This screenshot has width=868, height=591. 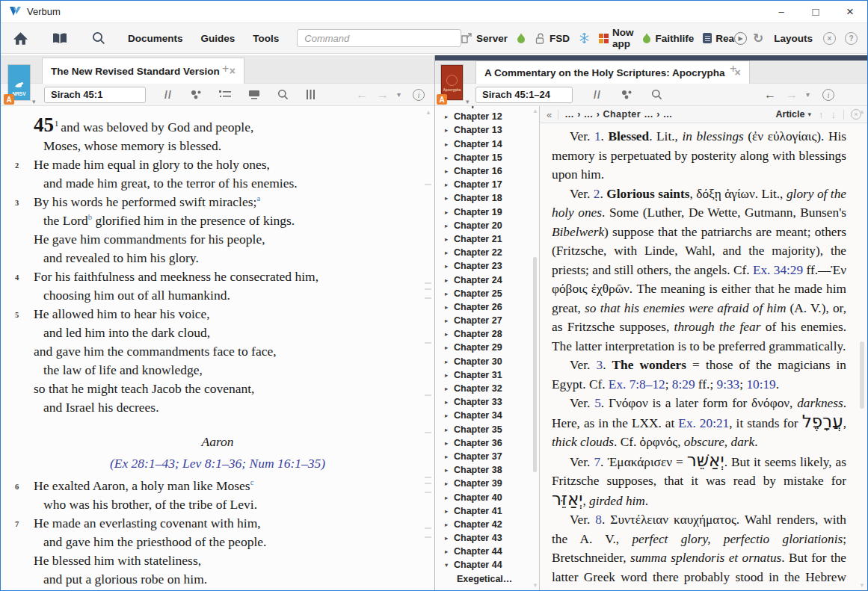 I want to click on help-button: ?, so click(x=851, y=39).